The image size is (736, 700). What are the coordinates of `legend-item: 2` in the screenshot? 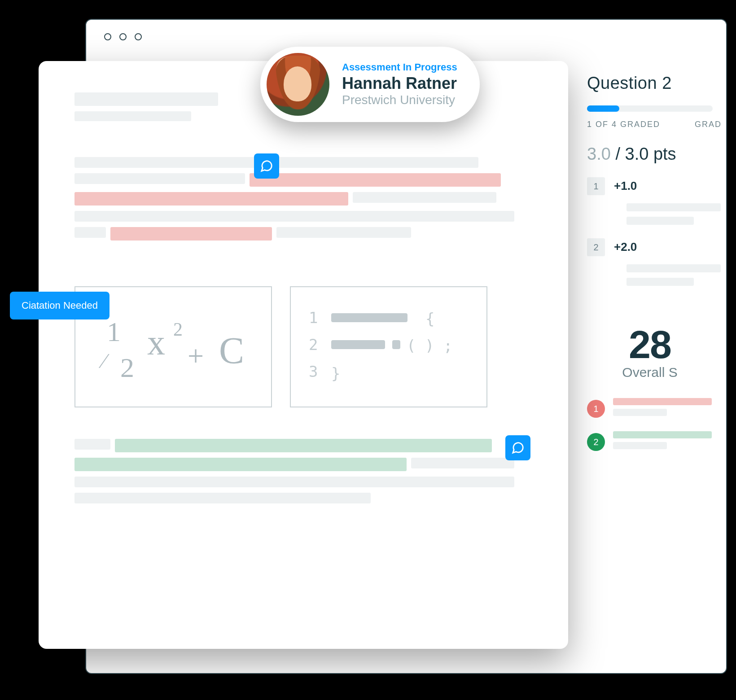 It's located at (657, 442).